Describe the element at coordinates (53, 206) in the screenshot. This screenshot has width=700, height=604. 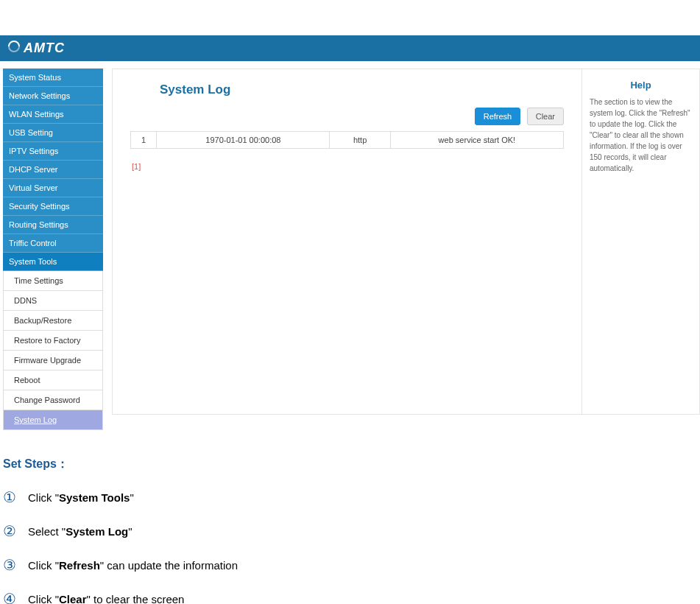
I see `sidebar-item-security-settings: Security Settings` at that location.